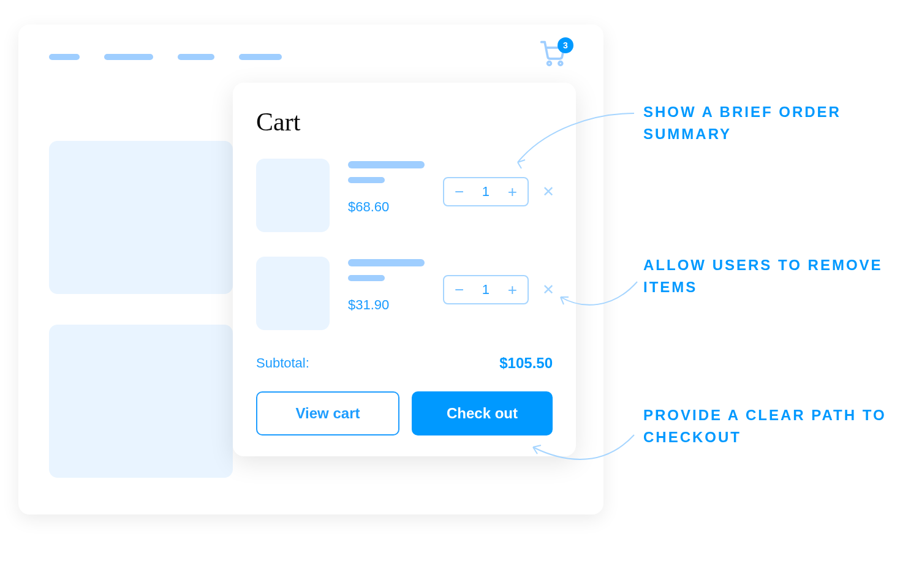 The width and height of the screenshot is (919, 588). I want to click on view-cart-button: View cart, so click(328, 413).